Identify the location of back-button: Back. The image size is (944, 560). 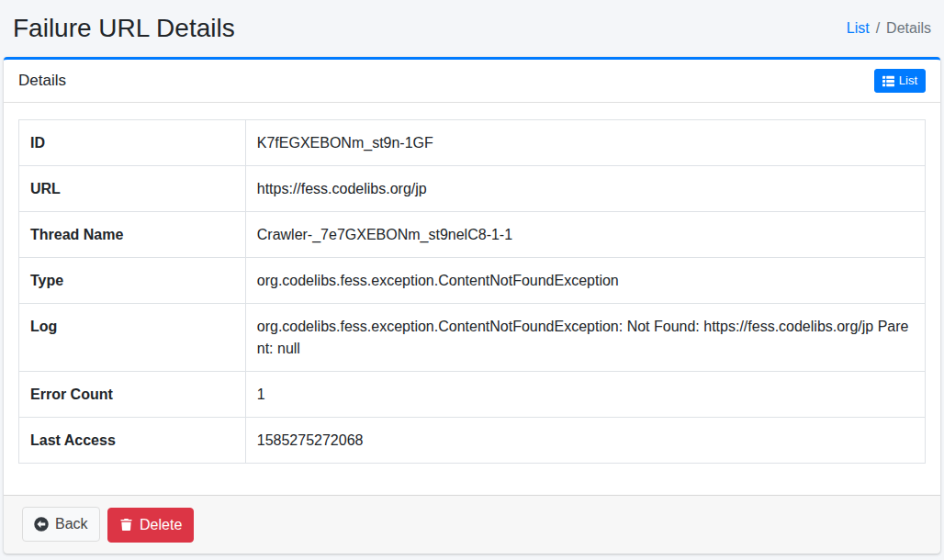
(61, 524).